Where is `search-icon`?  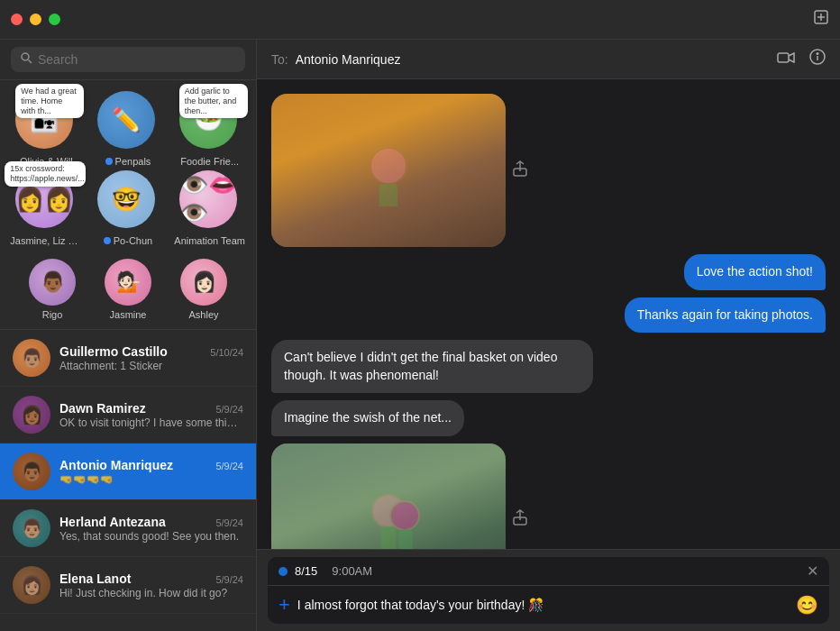
search-icon is located at coordinates (26, 59).